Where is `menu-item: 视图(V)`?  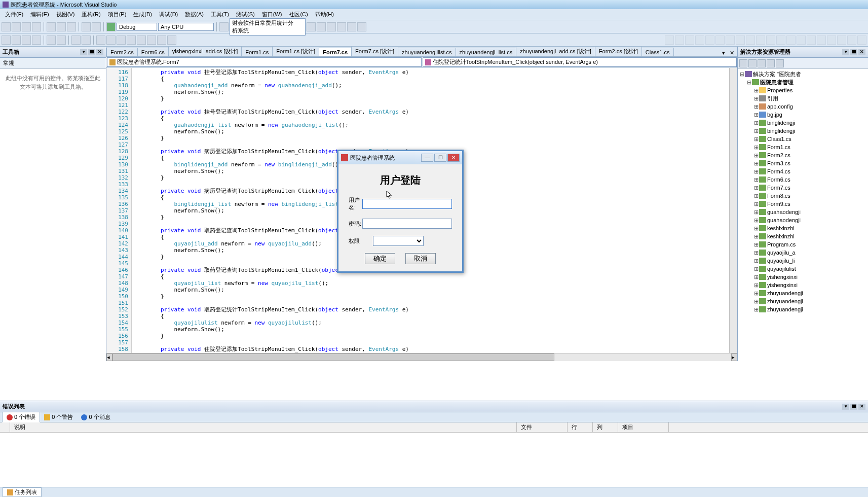 menu-item: 视图(V) is located at coordinates (66, 14).